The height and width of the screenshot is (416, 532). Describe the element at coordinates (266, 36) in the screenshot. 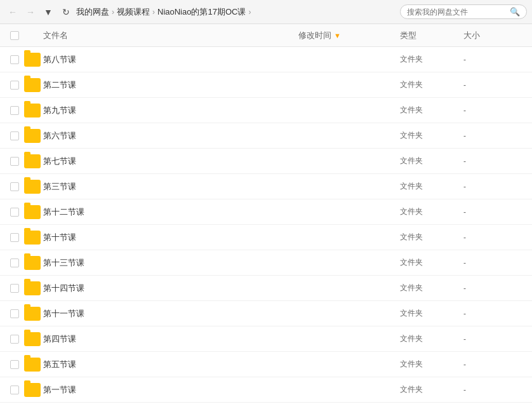

I see `file-header: 文件名 修改时间 ▼ 类型 大小` at that location.